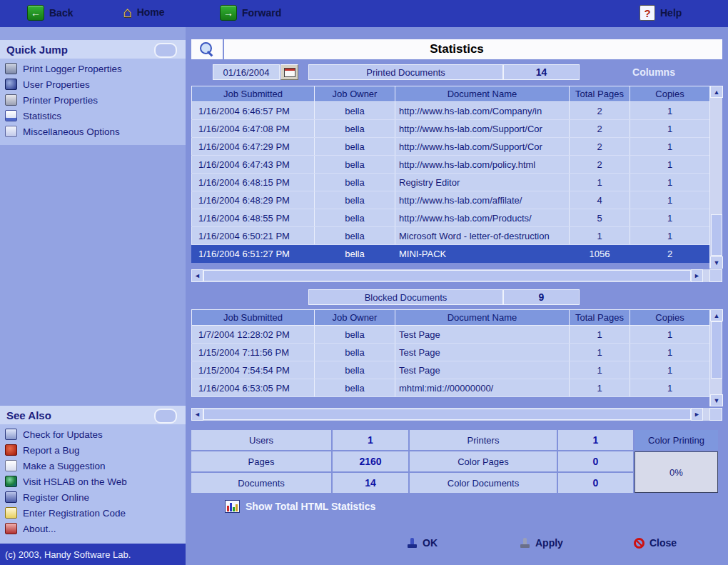 This screenshot has height=565, width=728. I want to click on table-cell: bella, so click(355, 353).